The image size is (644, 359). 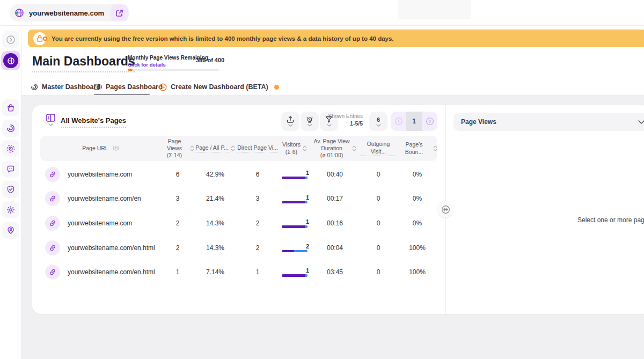 What do you see at coordinates (378, 148) in the screenshot?
I see `column-label: Outgoing Visit...` at bounding box center [378, 148].